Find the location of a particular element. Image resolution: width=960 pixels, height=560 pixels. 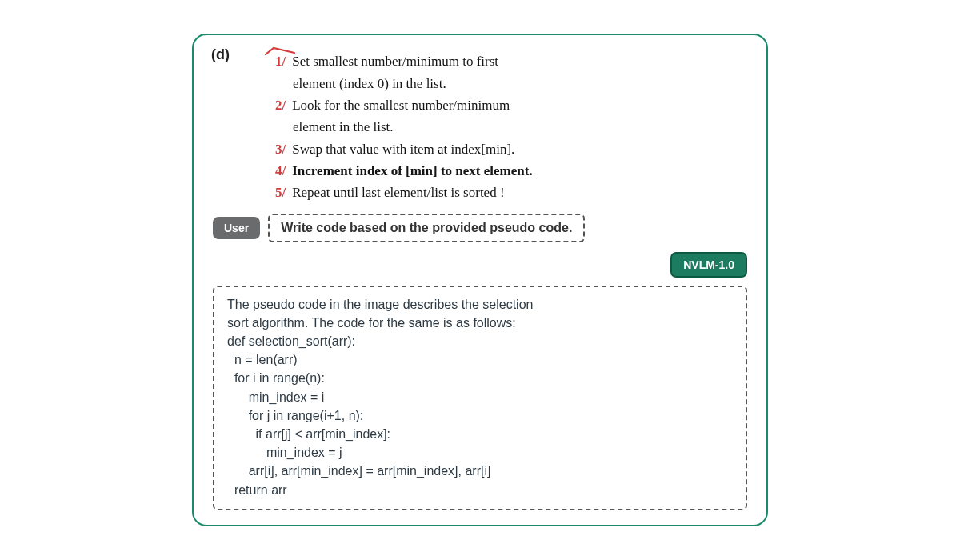

user-row: User Write code based on the provided ps… is located at coordinates (480, 228).